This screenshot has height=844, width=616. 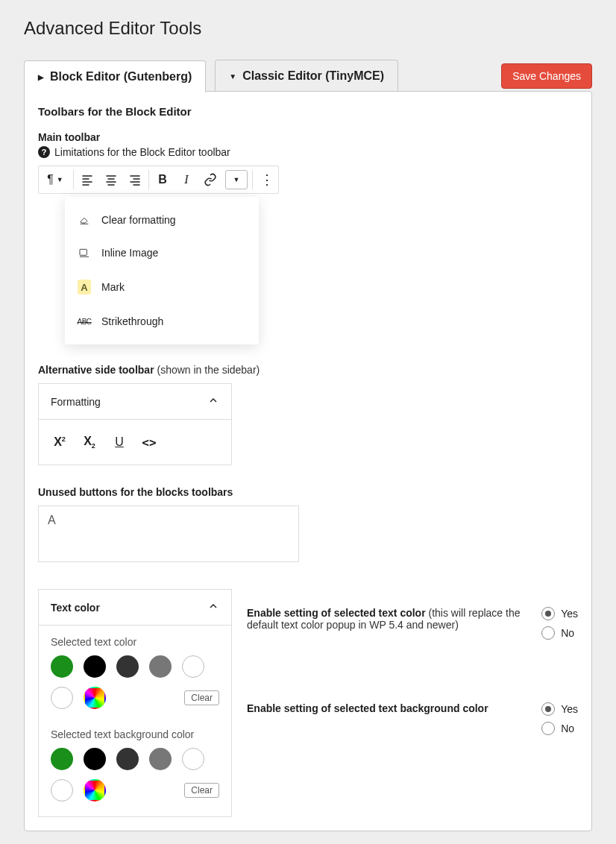 What do you see at coordinates (62, 759) in the screenshot?
I see `bg-swatch-green` at bounding box center [62, 759].